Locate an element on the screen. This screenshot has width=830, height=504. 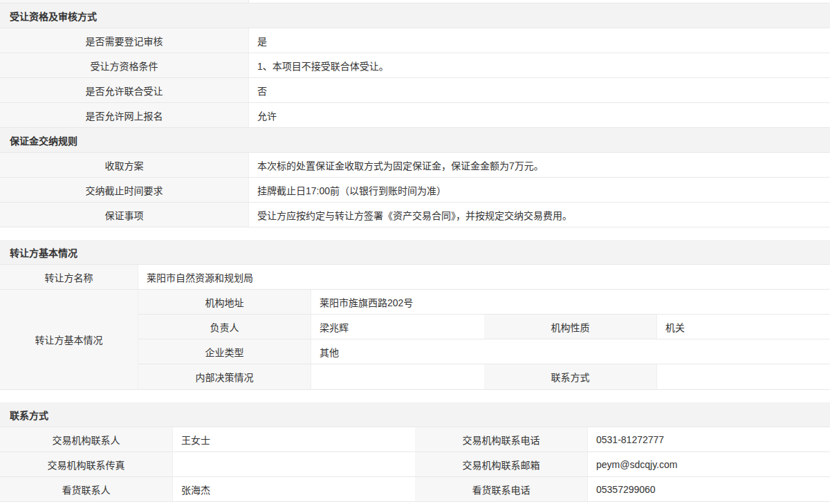
table-row: 是否允许联合受让 否 is located at coordinates (415, 91).